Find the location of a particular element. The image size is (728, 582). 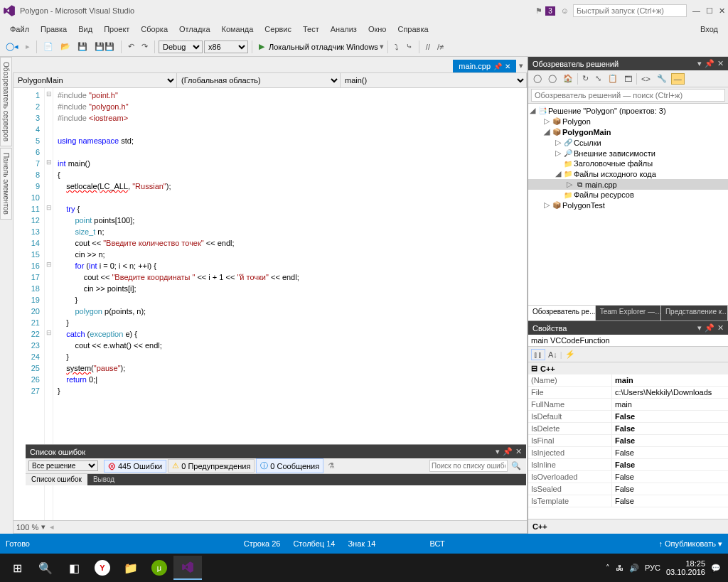

tree-item: ▷⧉main.cpp is located at coordinates (628, 185).